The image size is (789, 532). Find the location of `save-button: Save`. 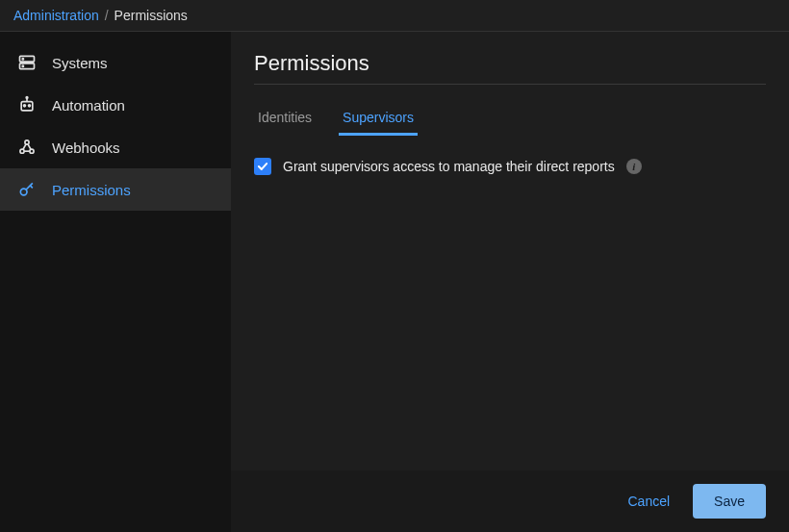

save-button: Save is located at coordinates (729, 501).